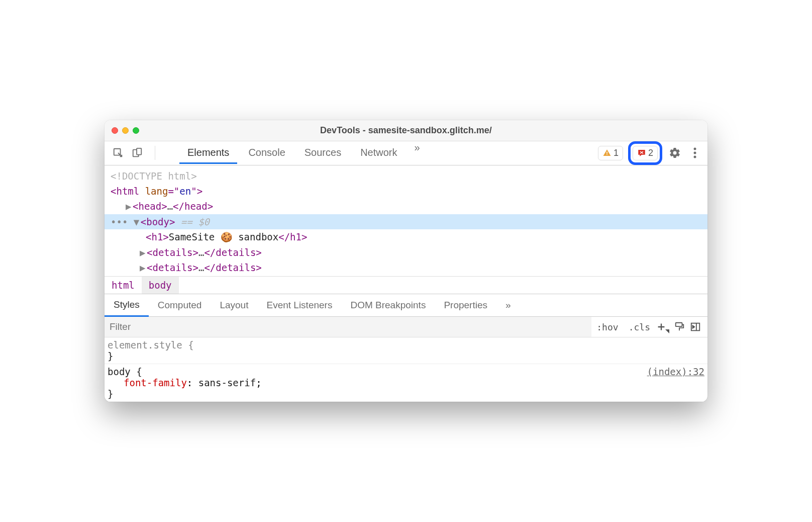 This screenshot has width=812, height=522. What do you see at coordinates (126, 131) in the screenshot?
I see `minimize-window-button` at bounding box center [126, 131].